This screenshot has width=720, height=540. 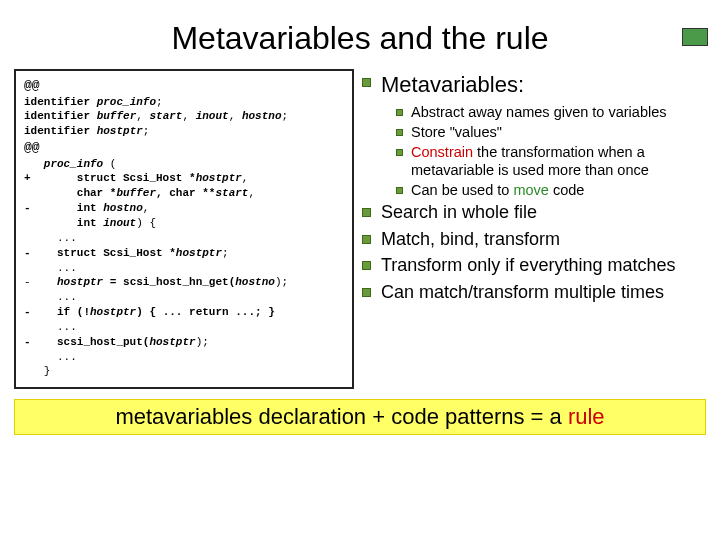 I want to click on bullet-match: Match, bind, transform, so click(x=534, y=240).